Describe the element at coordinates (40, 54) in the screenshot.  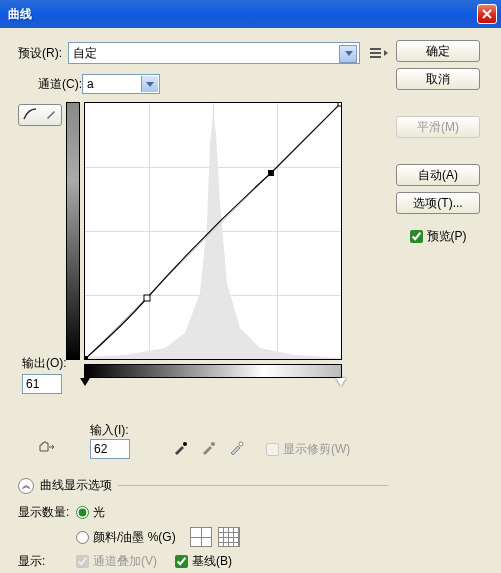
I see `preset-label: 预设(R):` at that location.